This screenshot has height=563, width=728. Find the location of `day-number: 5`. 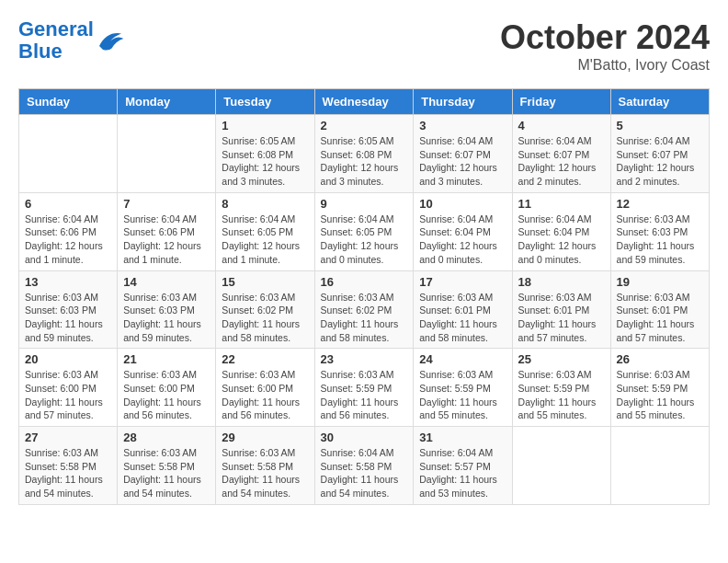

day-number: 5 is located at coordinates (660, 125).